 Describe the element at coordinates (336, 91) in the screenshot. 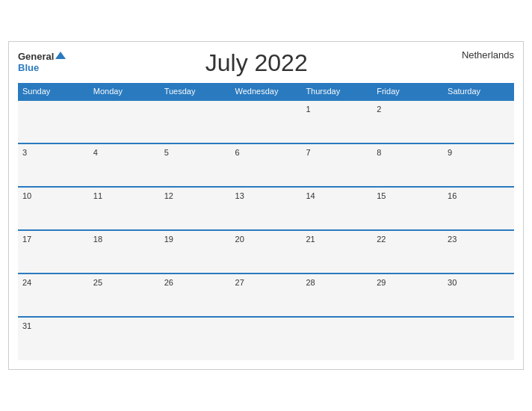

I see `header-thursday: Thursday` at that location.